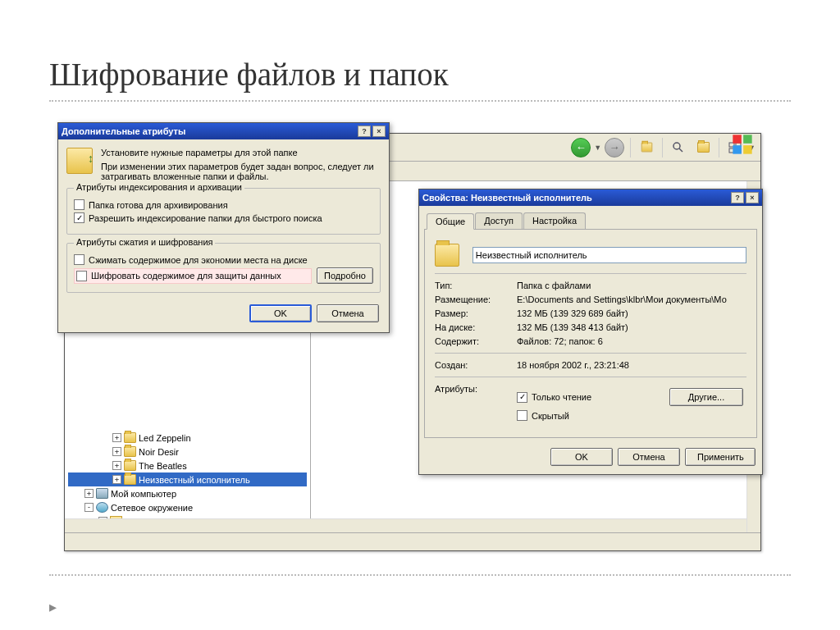 The image size is (840, 630). What do you see at coordinates (522, 397) in the screenshot?
I see `readonly-checkbox` at bounding box center [522, 397].